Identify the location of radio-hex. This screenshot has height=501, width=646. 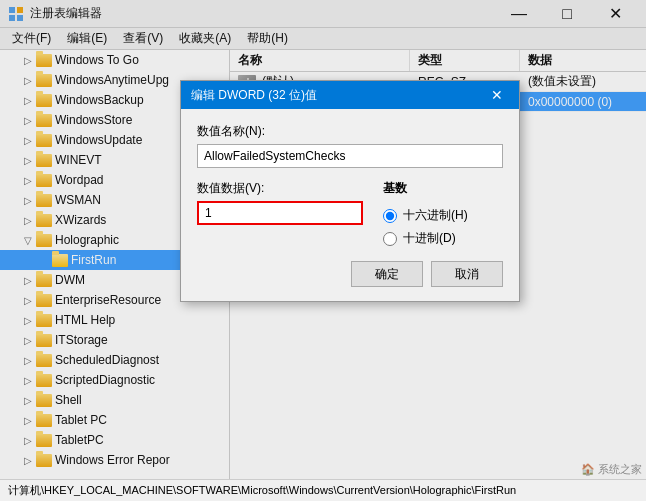
(390, 216).